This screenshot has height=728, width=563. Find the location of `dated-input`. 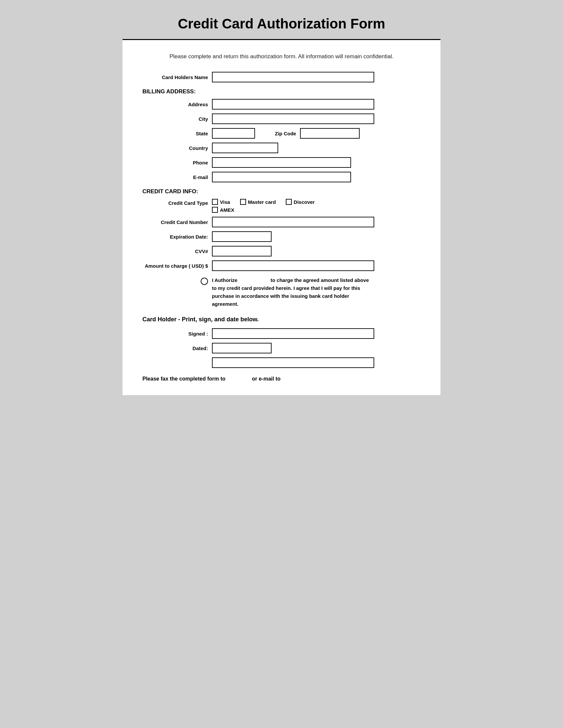

dated-input is located at coordinates (241, 348).